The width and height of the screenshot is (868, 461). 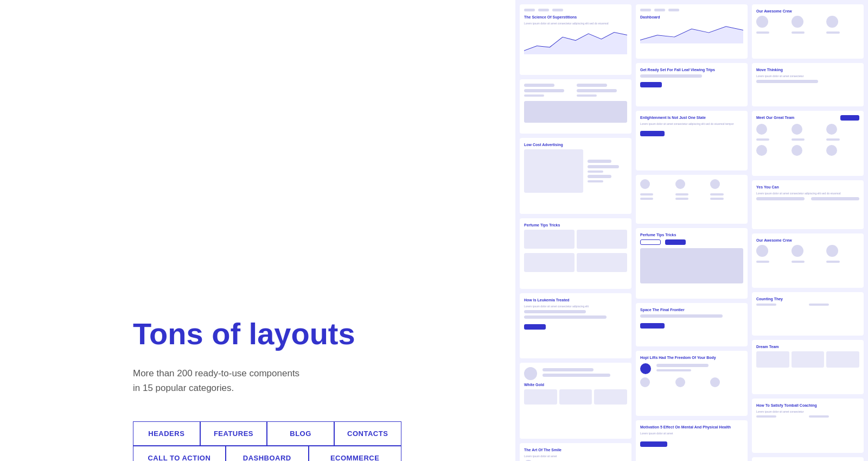 What do you see at coordinates (368, 433) in the screenshot?
I see `tag-contacts: CONTACTS` at bounding box center [368, 433].